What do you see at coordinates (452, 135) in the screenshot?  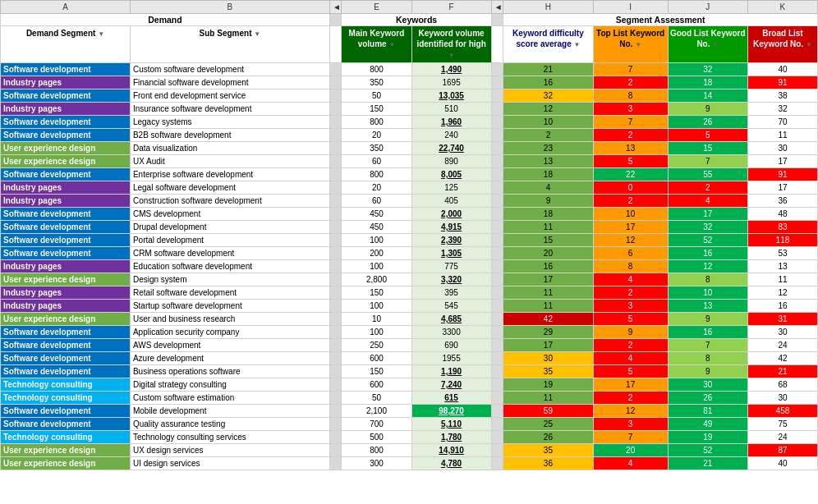 I see `kw-vol-cell: 240` at bounding box center [452, 135].